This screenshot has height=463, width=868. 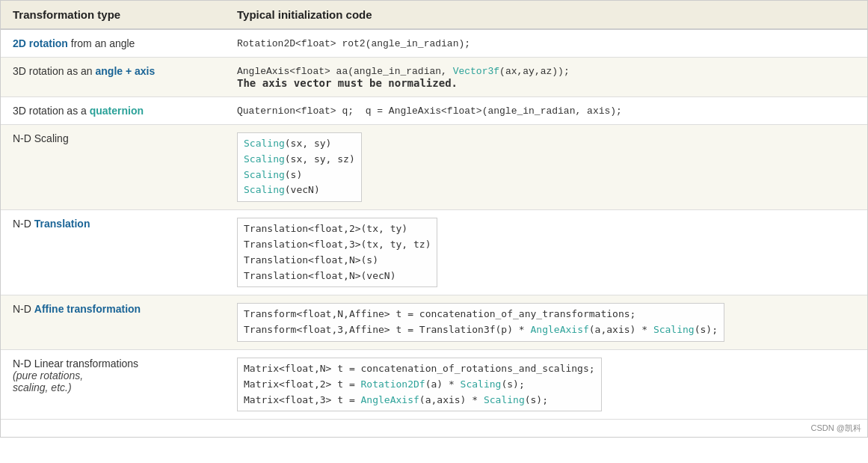 I want to click on row-3d-quaternion-type: 3D rotation as a quaternion, so click(x=113, y=111).